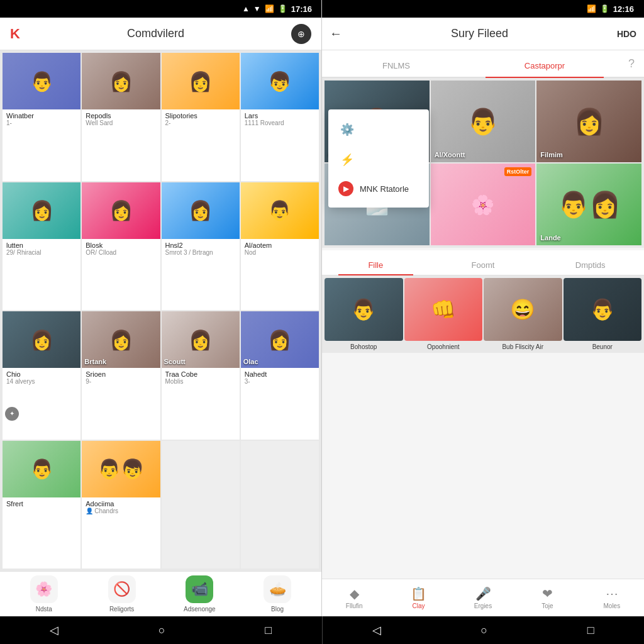  I want to click on app-item-religorts: 🚫 Religorts, so click(122, 594).